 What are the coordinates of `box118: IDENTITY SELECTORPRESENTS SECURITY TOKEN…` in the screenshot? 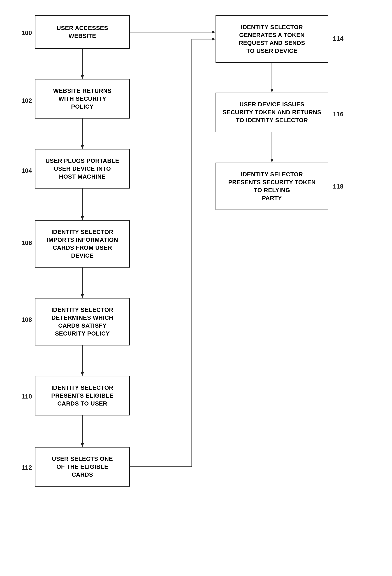 It's located at (272, 186).